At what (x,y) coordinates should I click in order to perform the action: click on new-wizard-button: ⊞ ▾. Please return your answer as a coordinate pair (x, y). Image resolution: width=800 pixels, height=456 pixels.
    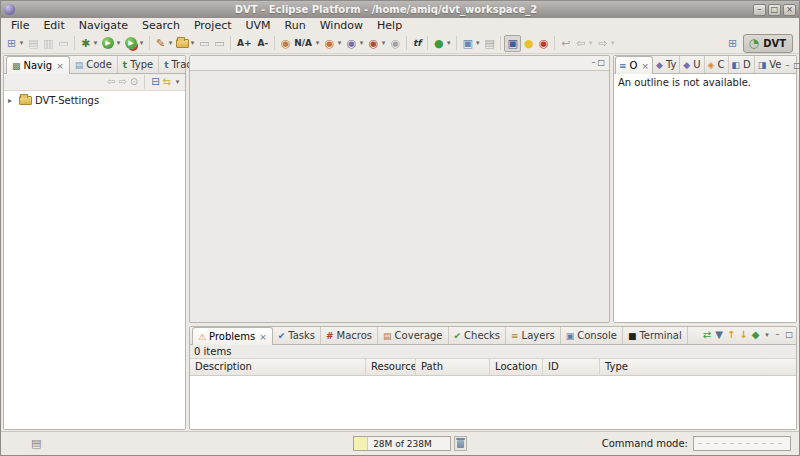
    Looking at the image, I should click on (15, 44).